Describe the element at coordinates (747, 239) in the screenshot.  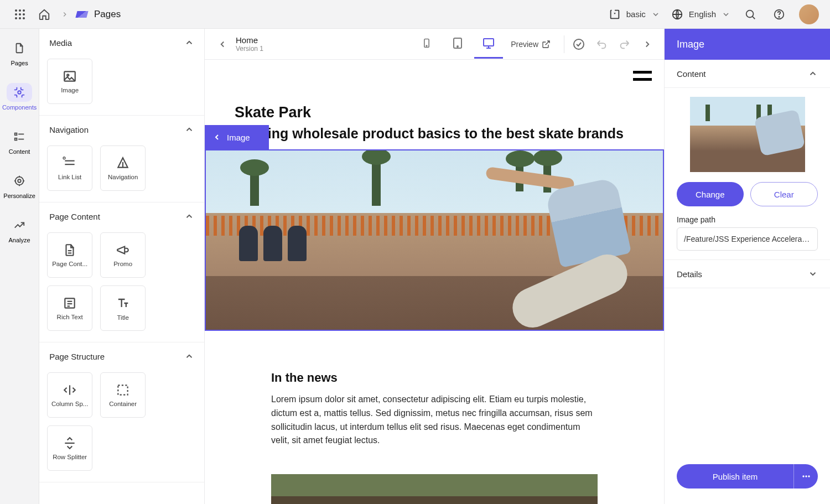
I see `image-path-input: /Feature/JSS Experience Accelerator/Basi…` at that location.